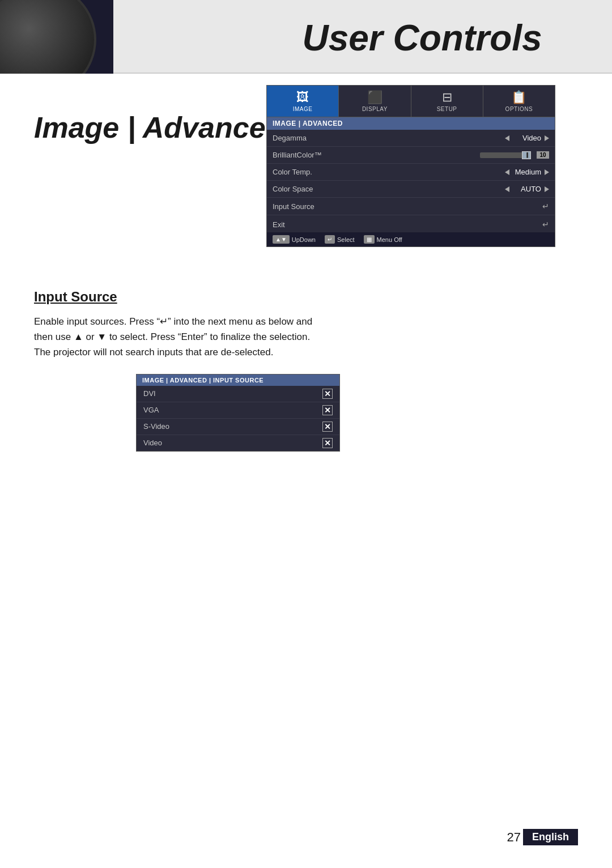  What do you see at coordinates (547, 172) in the screenshot?
I see `colortemp-arrow-right` at bounding box center [547, 172].